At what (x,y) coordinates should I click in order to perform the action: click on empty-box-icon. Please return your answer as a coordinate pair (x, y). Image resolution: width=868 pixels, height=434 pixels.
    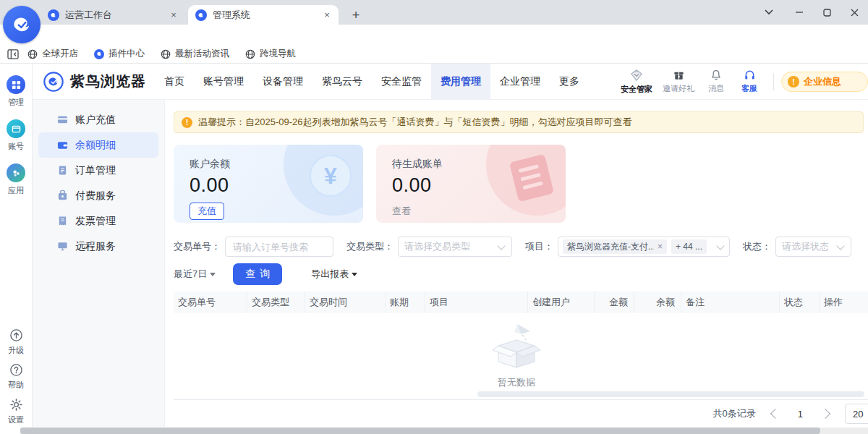
    Looking at the image, I should click on (516, 346).